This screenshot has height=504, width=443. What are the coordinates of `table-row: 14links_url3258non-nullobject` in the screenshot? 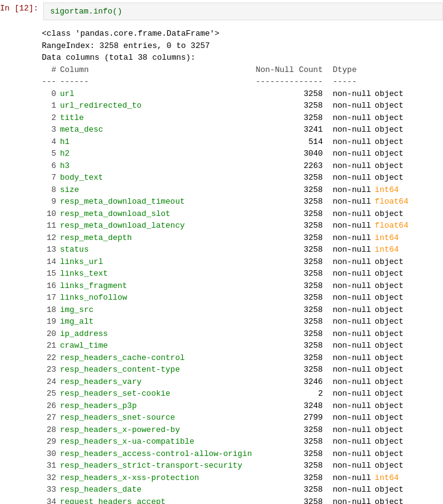 It's located at (227, 262).